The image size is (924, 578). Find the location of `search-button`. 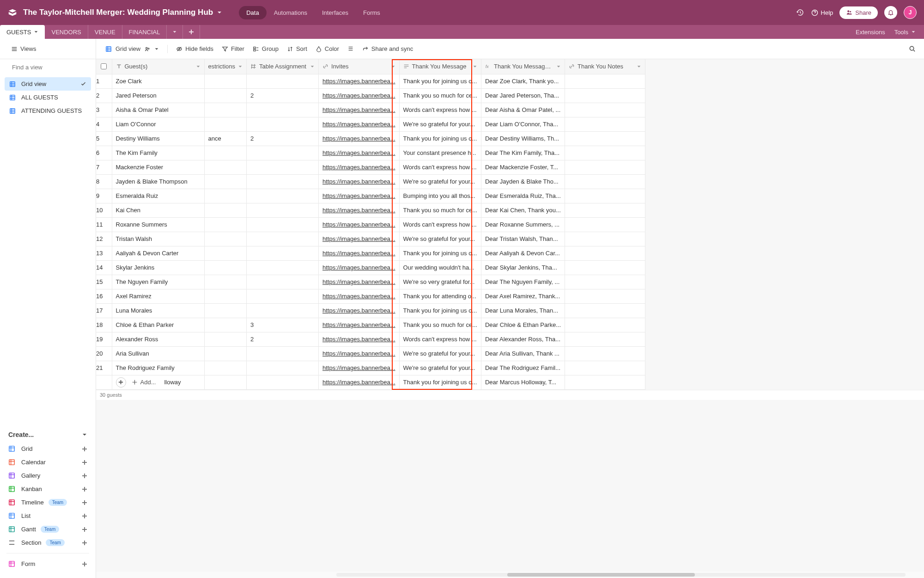

search-button is located at coordinates (912, 49).